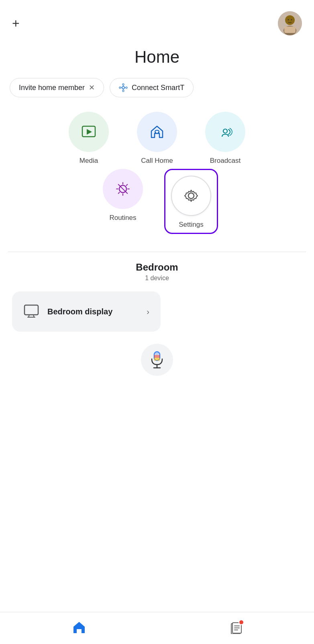  Describe the element at coordinates (226, 161) in the screenshot. I see `broadcast-label: Broadcast` at that location.